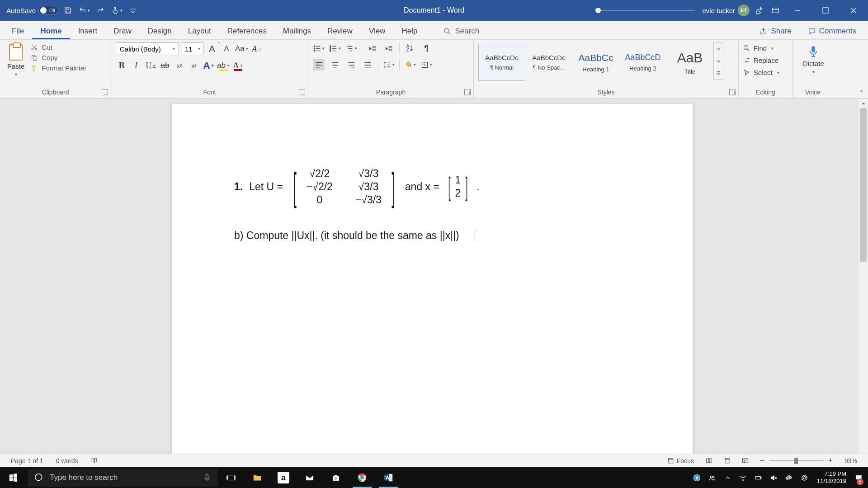  What do you see at coordinates (147, 49) in the screenshot?
I see `font-name-select: Calibri (Body)▾` at bounding box center [147, 49].